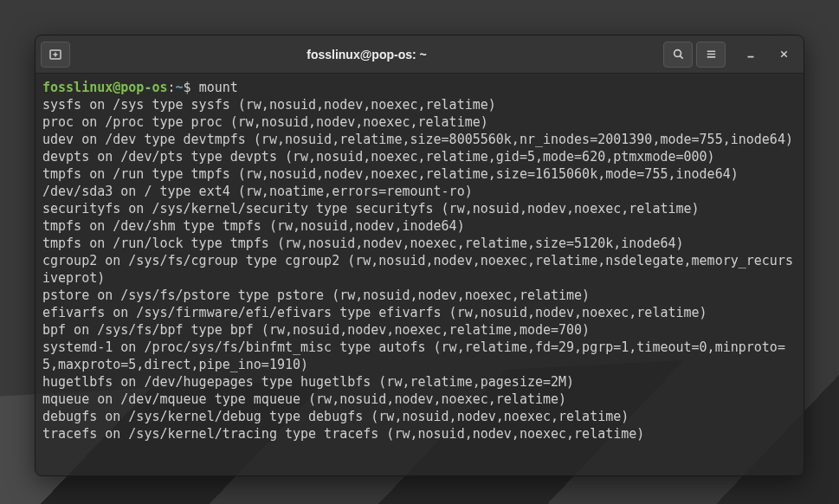  Describe the element at coordinates (419, 330) in the screenshot. I see `output-line: bpf on /sys/fs/bpf type bpf (rw,nosuid,n…` at that location.